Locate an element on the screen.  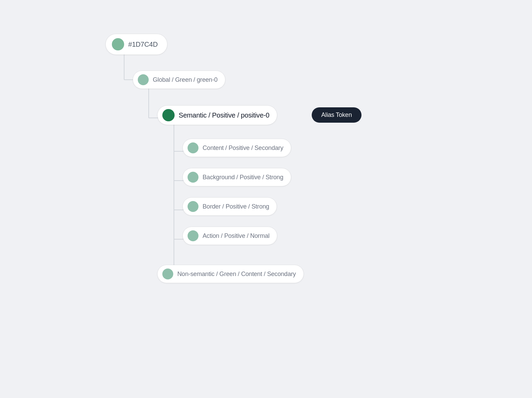
alias-token-label: Alias Token is located at coordinates (337, 115).